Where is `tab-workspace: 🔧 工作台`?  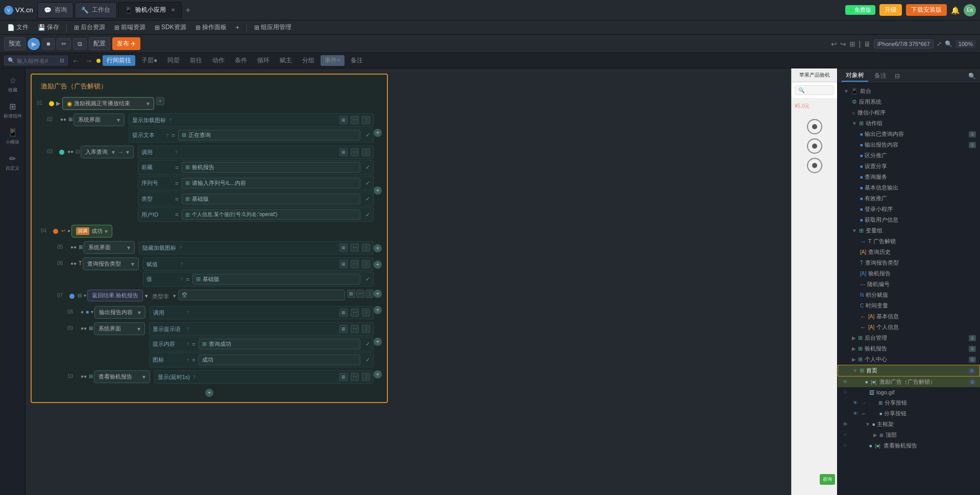 tab-workspace: 🔧 工作台 is located at coordinates (96, 10).